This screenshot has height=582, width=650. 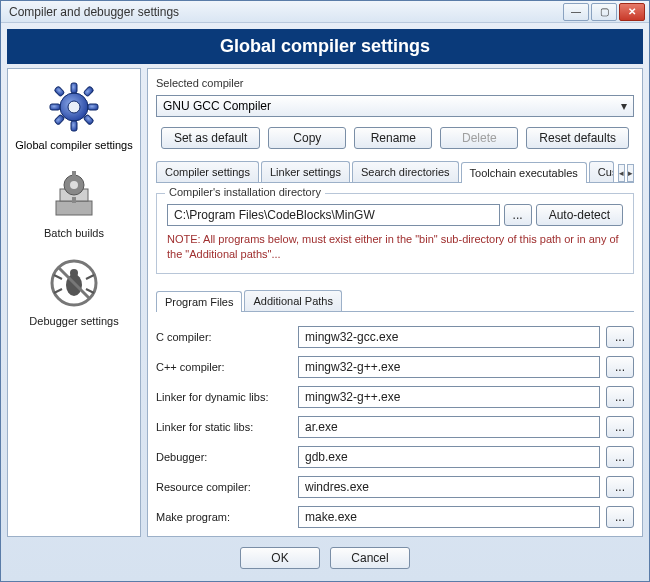 What do you see at coordinates (602, 172) in the screenshot?
I see `tab-custom-variables: Custom va` at bounding box center [602, 172].